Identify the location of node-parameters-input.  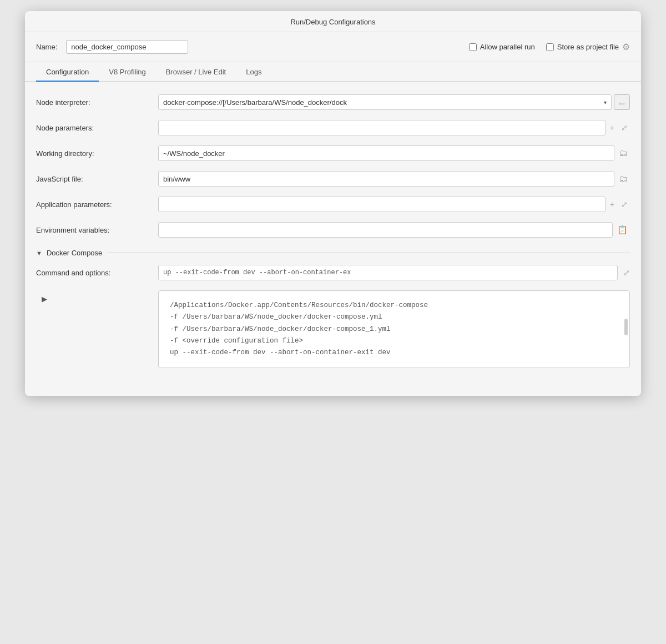
(382, 128).